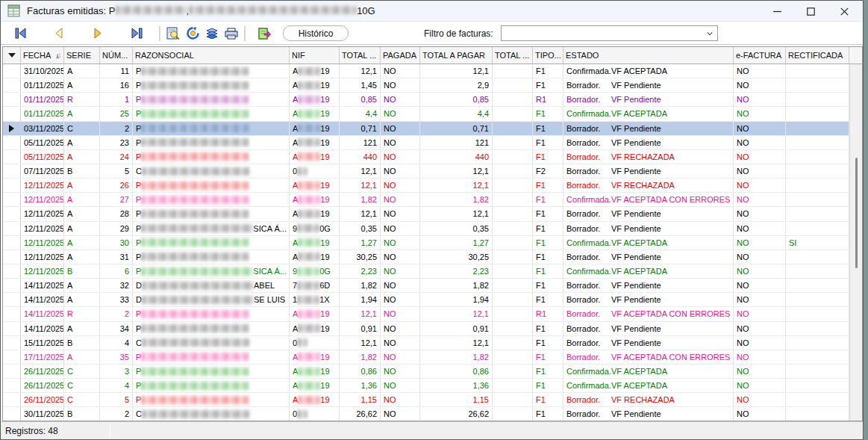  What do you see at coordinates (426, 85) in the screenshot?
I see `table-row: 01/11/2025A16PA191,45NO2,9F1Borrador.VF …` at bounding box center [426, 85].